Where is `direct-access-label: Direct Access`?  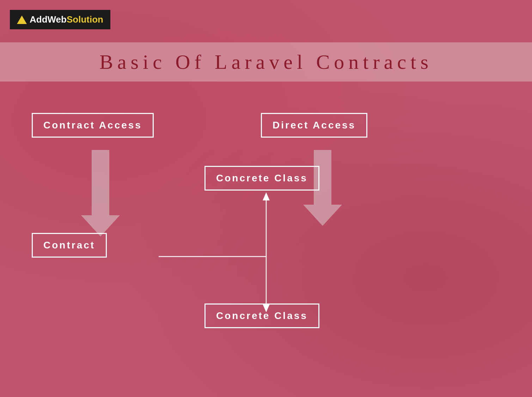
direct-access-label: Direct Access is located at coordinates (314, 125).